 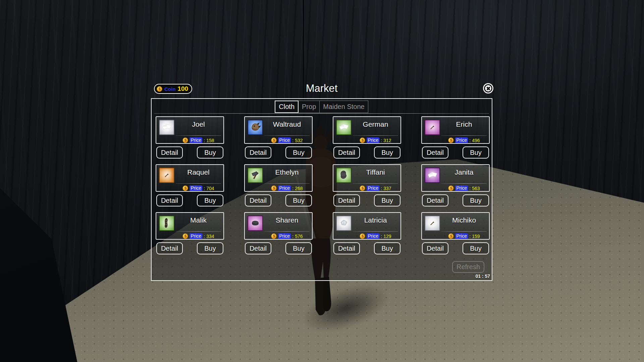 I want to click on boot-icon, so click(x=167, y=223).